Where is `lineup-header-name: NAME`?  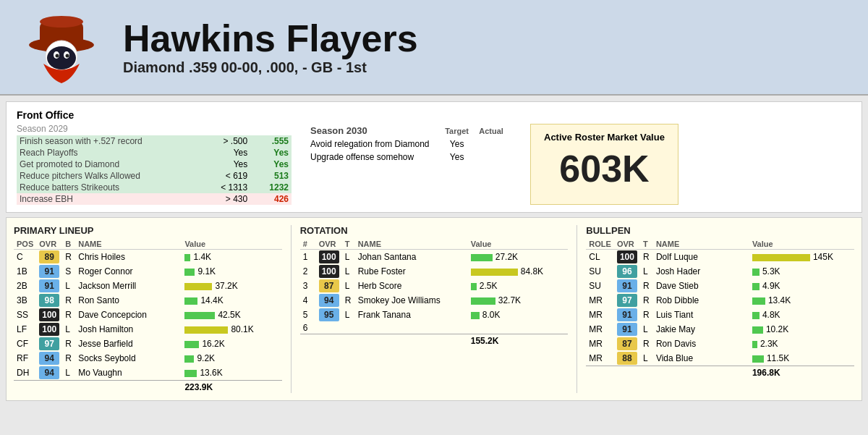
lineup-header-name: NAME is located at coordinates (129, 245).